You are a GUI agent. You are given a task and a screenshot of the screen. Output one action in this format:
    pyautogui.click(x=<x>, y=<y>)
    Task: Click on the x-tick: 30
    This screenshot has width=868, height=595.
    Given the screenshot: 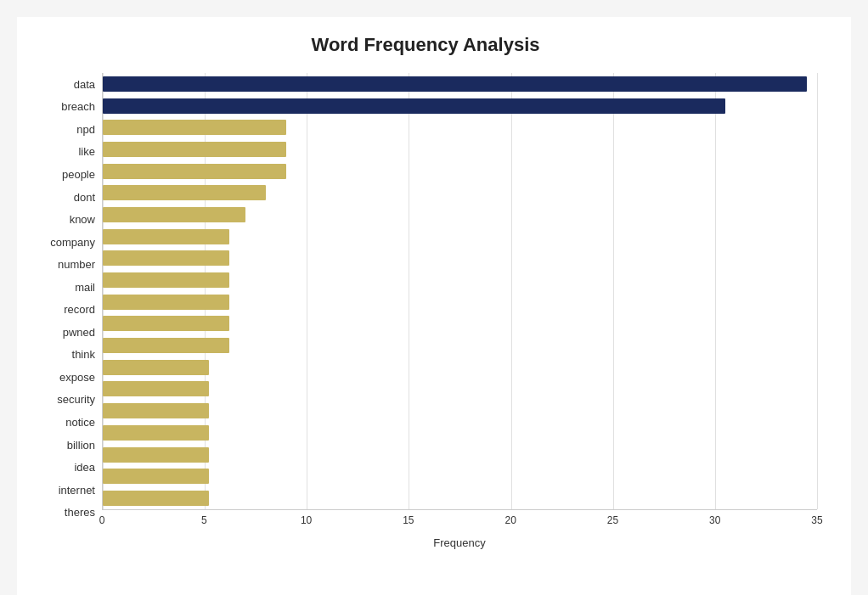 What is the action you would take?
    pyautogui.click(x=715, y=520)
    